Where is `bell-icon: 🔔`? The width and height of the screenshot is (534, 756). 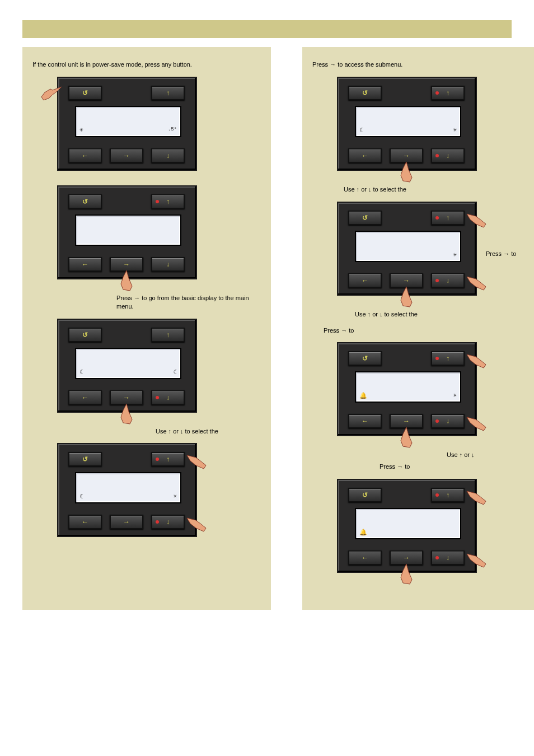
bell-icon: 🔔 is located at coordinates (363, 395).